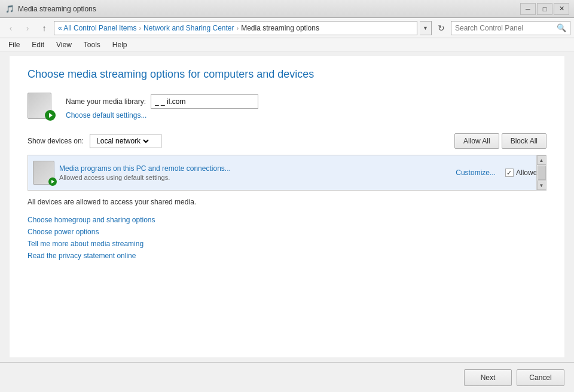 The image size is (574, 392). Describe the element at coordinates (506, 28) in the screenshot. I see `search-input` at that location.